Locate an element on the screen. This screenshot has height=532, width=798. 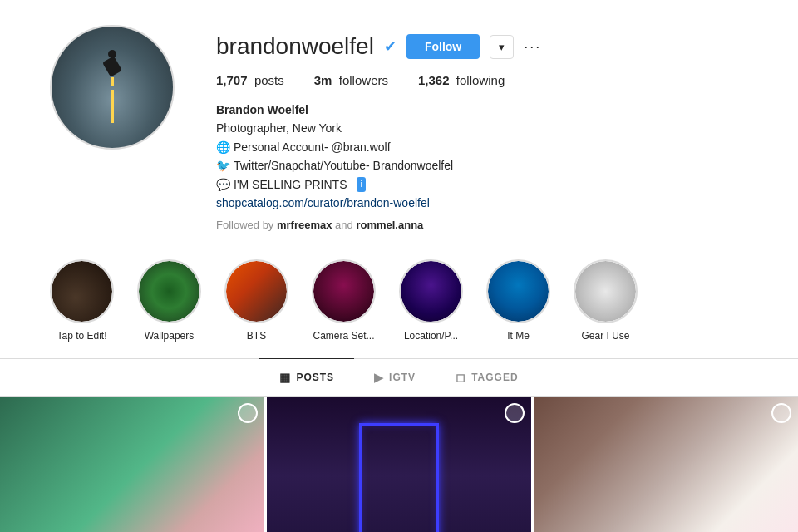
igtv-tab-icon: ▶ is located at coordinates (379, 377).